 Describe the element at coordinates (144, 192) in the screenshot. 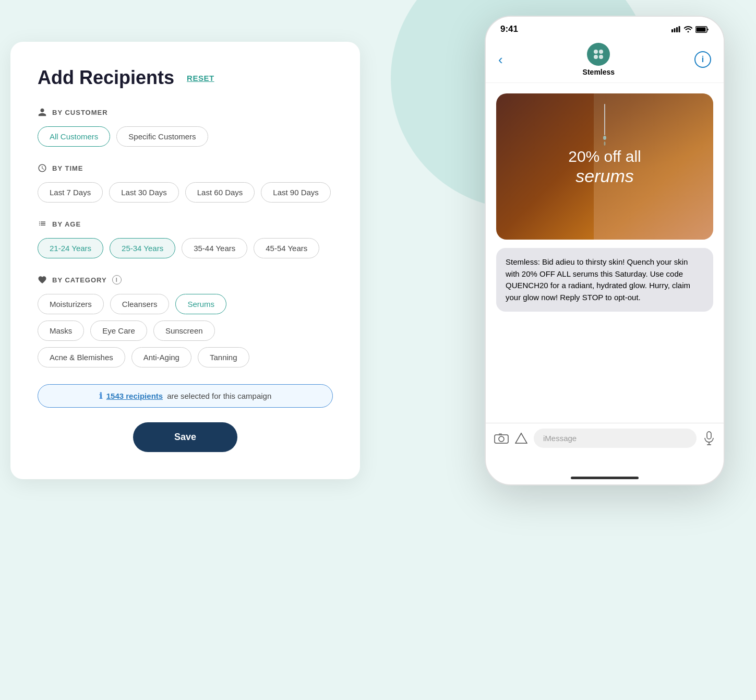

I see `last-30-days-chip: Last 30 Days` at that location.